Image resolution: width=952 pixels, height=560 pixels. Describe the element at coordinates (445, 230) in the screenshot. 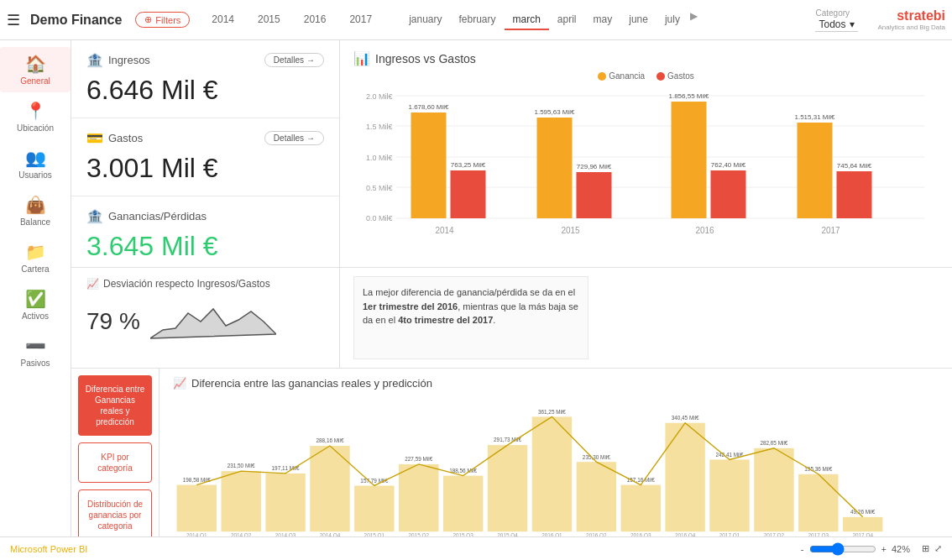

I see `svg-text: 2014` at that location.